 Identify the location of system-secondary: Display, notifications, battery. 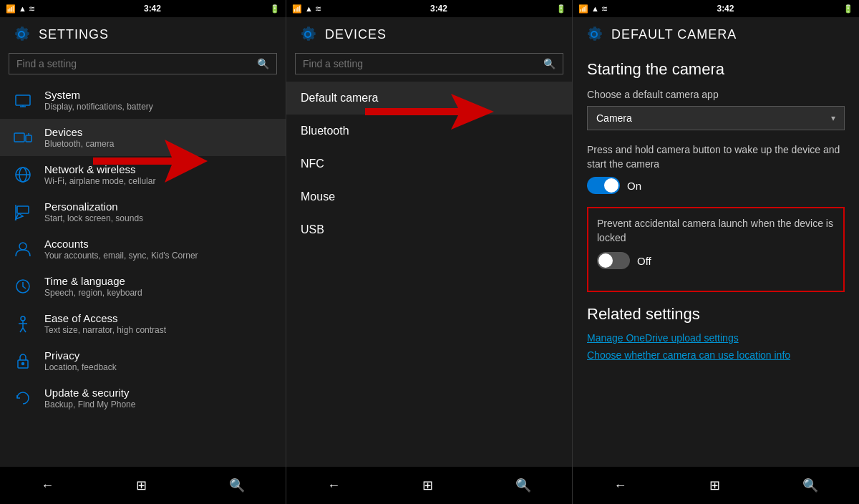
(99, 107).